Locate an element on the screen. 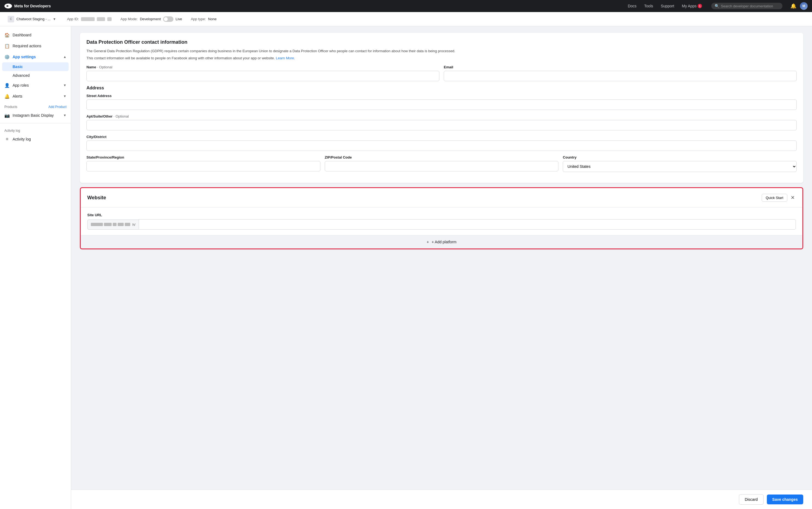  apt-field-group: Apt/Suite/Other · Optional is located at coordinates (442, 122).